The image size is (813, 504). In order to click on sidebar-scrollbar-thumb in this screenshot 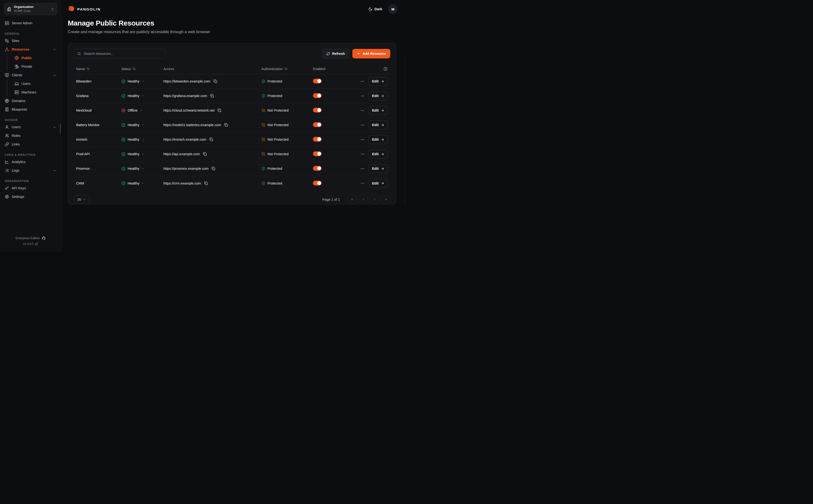, I will do `click(60, 129)`.